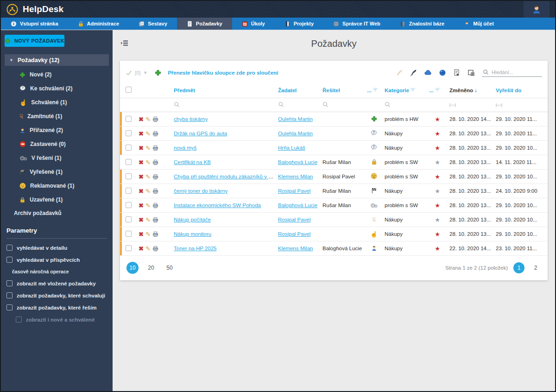  Describe the element at coordinates (57, 296) in the screenshot. I see `param-checkbox-row: zobrazit požadavky, které schvaluji` at that location.